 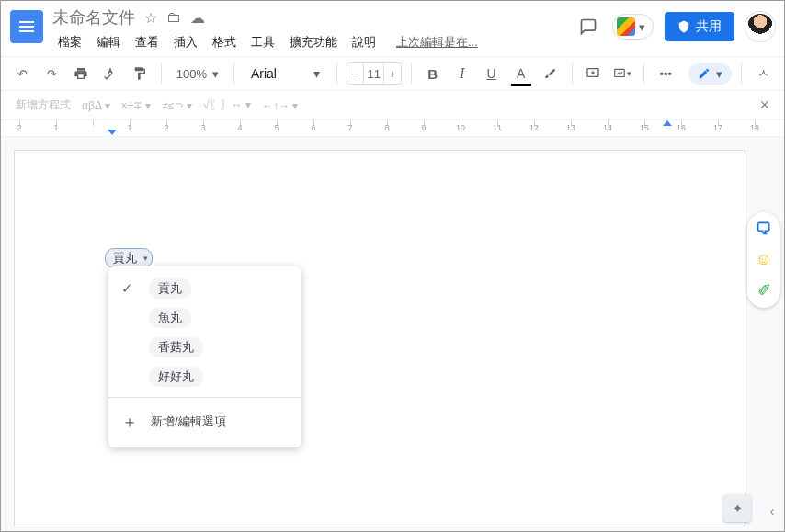 What do you see at coordinates (622, 74) in the screenshot?
I see `insert-image-button: ▾` at bounding box center [622, 74].